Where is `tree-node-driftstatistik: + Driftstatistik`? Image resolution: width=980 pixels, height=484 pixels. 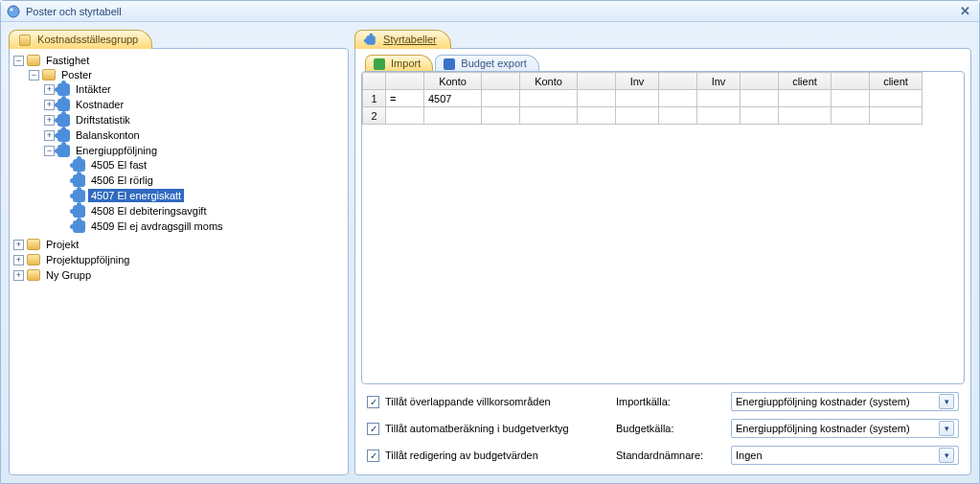 tree-node-driftstatistik: + Driftstatistik is located at coordinates (194, 120).